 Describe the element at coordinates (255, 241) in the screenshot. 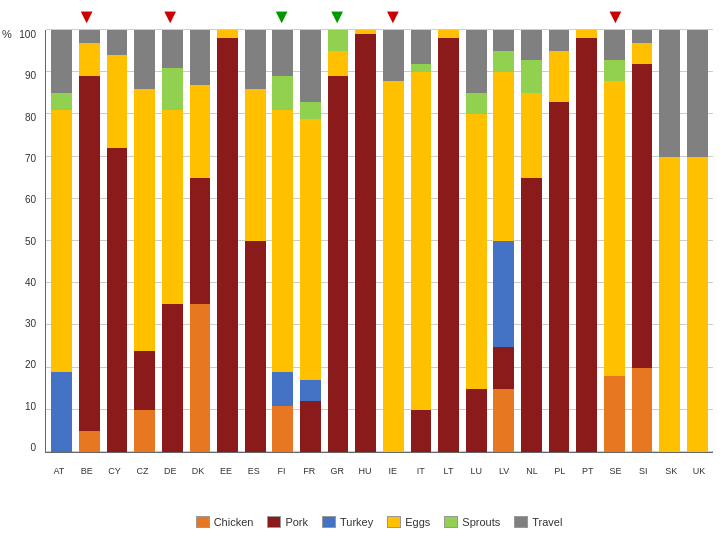

I see `bar-group-es` at that location.